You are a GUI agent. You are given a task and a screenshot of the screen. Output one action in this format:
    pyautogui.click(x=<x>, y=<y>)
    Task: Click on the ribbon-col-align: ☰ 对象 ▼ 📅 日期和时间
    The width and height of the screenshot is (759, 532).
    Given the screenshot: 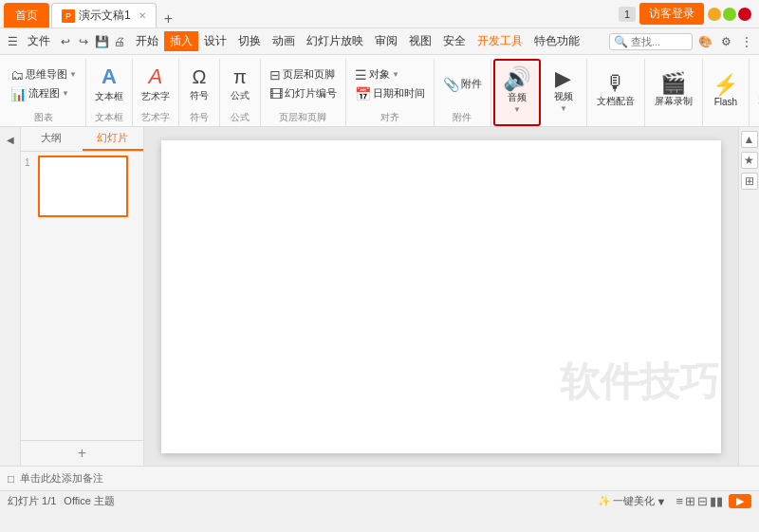 What is the action you would take?
    pyautogui.click(x=390, y=84)
    